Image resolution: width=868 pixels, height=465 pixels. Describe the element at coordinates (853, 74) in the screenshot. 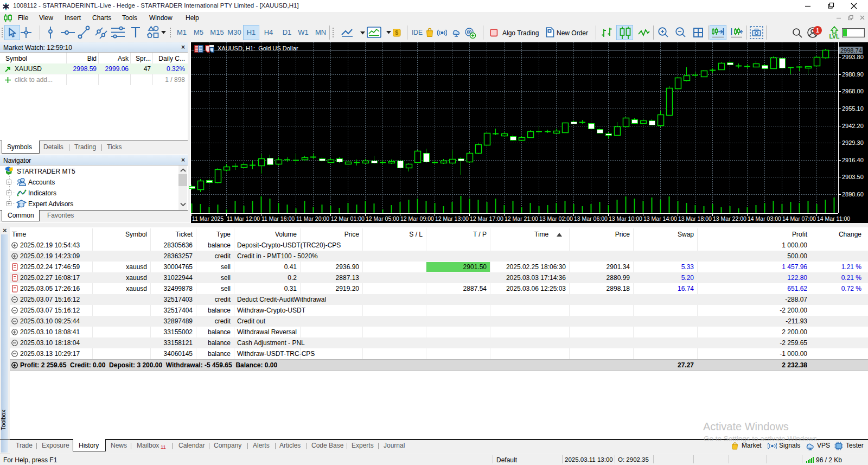

I see `svg-text: 2980.90` at that location.